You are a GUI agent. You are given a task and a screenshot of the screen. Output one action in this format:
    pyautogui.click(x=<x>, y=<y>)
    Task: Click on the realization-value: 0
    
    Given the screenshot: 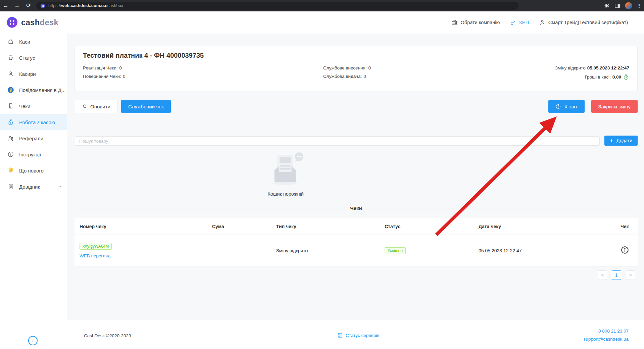 What is the action you would take?
    pyautogui.click(x=121, y=68)
    